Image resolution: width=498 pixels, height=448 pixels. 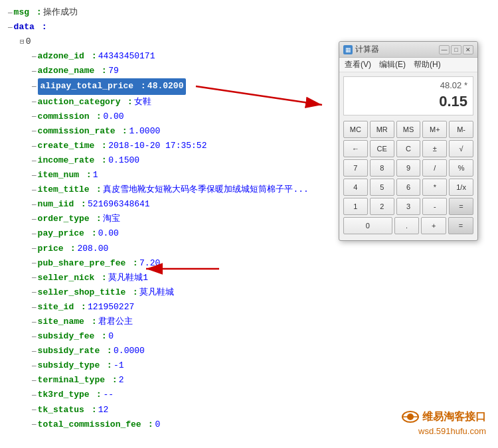 What do you see at coordinates (408, 86) in the screenshot?
I see `calc-expr: 48.02 *` at bounding box center [408, 86].